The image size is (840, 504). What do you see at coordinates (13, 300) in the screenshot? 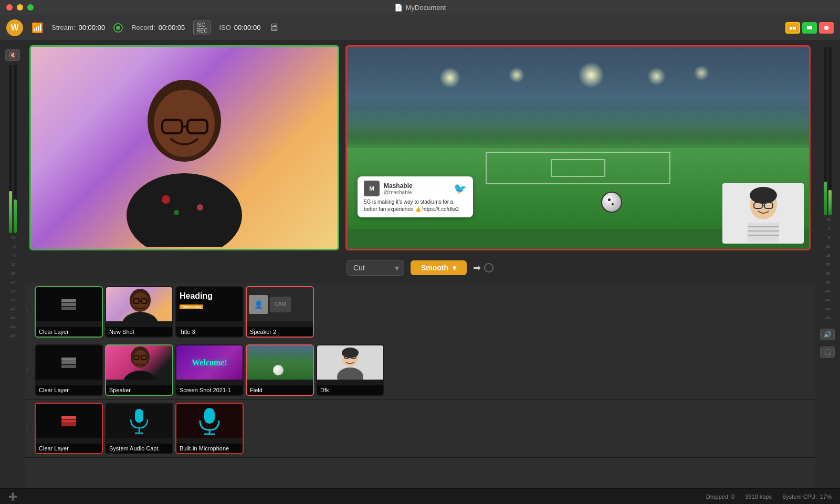
I see `db-label-36: -36` at bounding box center [13, 300].